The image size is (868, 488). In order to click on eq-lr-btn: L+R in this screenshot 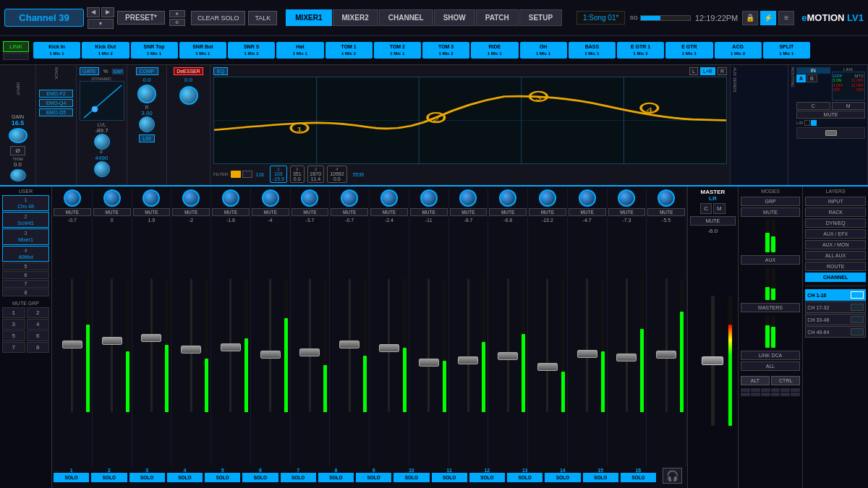, I will do `click(707, 71)`.